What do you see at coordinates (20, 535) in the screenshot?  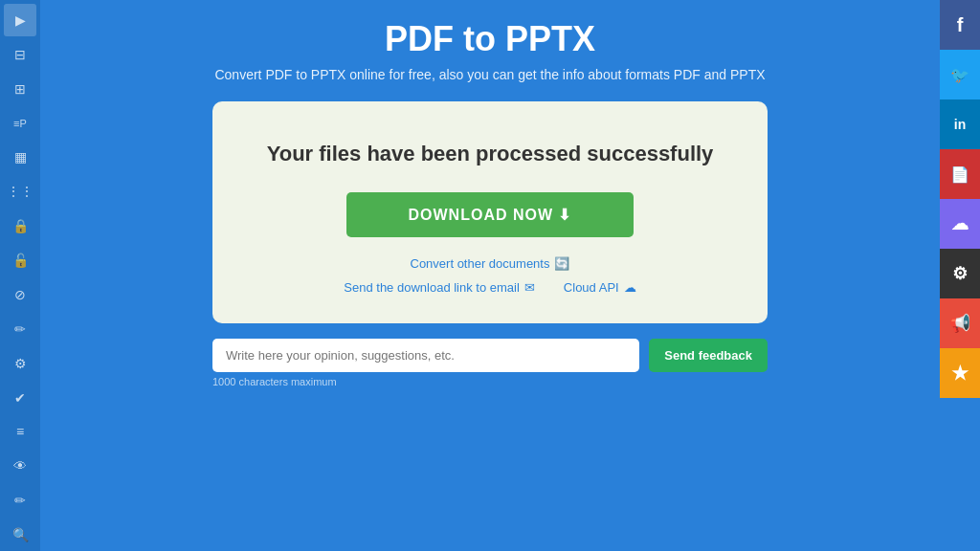 I see `sidebar-icon-search: 🔍` at bounding box center [20, 535].